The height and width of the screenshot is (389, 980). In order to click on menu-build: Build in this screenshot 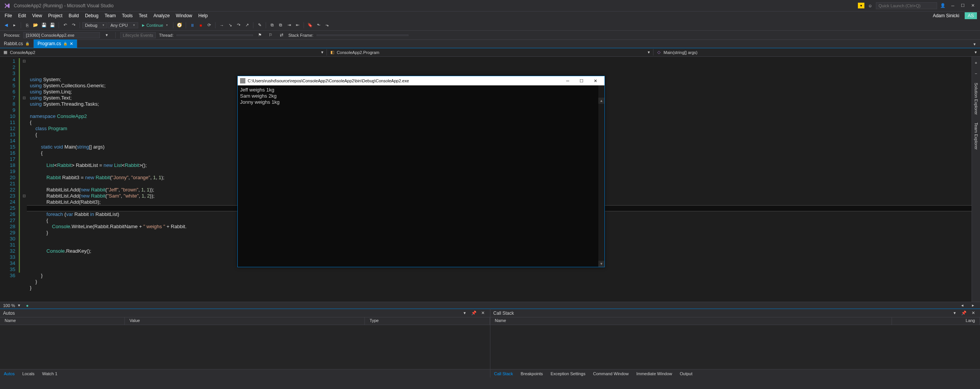, I will do `click(74, 16)`.